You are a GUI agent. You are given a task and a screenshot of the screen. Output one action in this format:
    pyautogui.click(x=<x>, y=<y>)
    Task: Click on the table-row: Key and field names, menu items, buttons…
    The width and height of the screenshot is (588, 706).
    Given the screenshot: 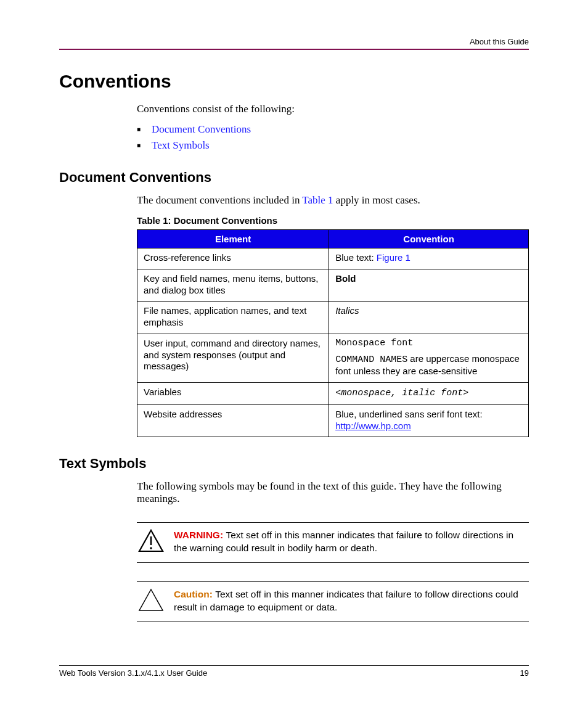 What is the action you would take?
    pyautogui.click(x=333, y=285)
    